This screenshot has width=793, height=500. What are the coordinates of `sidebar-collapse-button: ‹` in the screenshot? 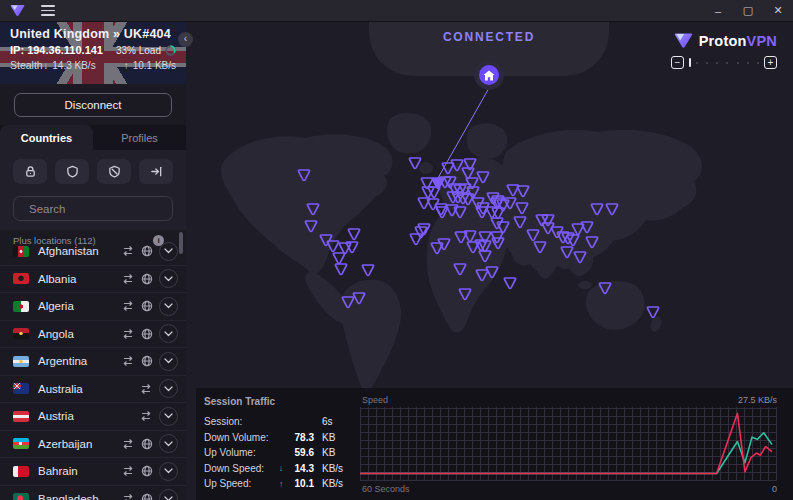 It's located at (186, 40).